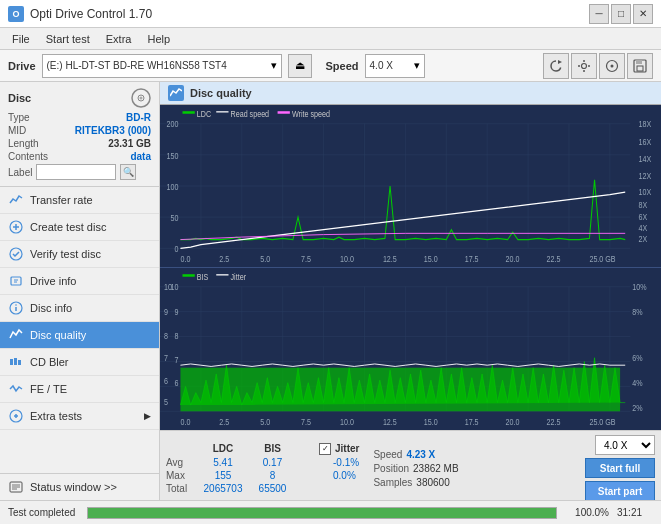 Image resolution: width=661 pixels, height=524 pixels. What do you see at coordinates (17, 130) in the screenshot?
I see `disc-mid-label: MID` at bounding box center [17, 130].